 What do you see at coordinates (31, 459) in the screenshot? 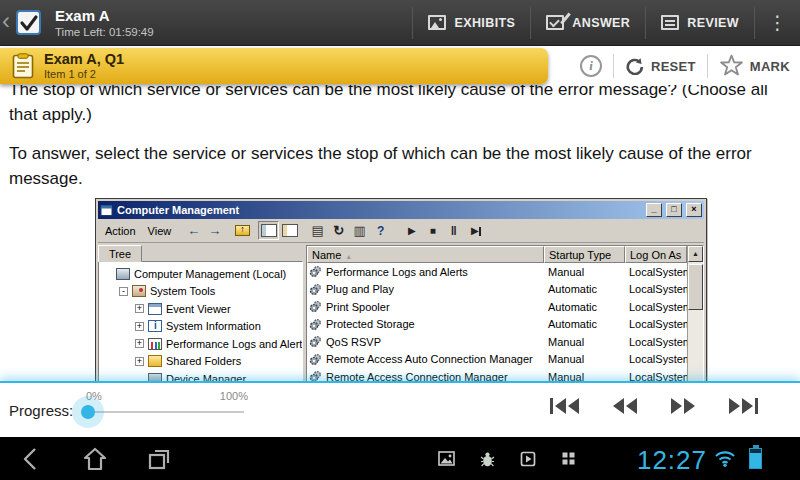
I see `back-icon` at bounding box center [31, 459].